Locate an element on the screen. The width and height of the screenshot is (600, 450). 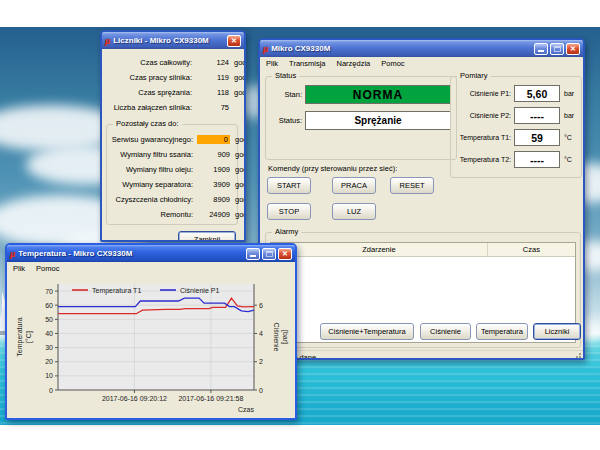
temperatura-button: Temperatura is located at coordinates (502, 332).